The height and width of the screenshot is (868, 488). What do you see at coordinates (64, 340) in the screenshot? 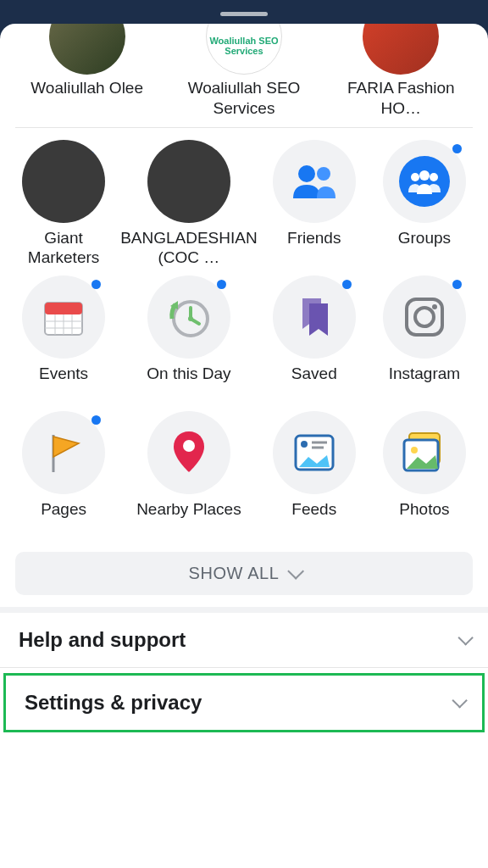
I see `menu-item-events: Events` at bounding box center [64, 340].